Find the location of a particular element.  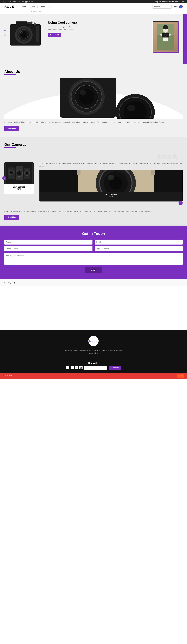

nav-home: Home is located at coordinates (24, 7).